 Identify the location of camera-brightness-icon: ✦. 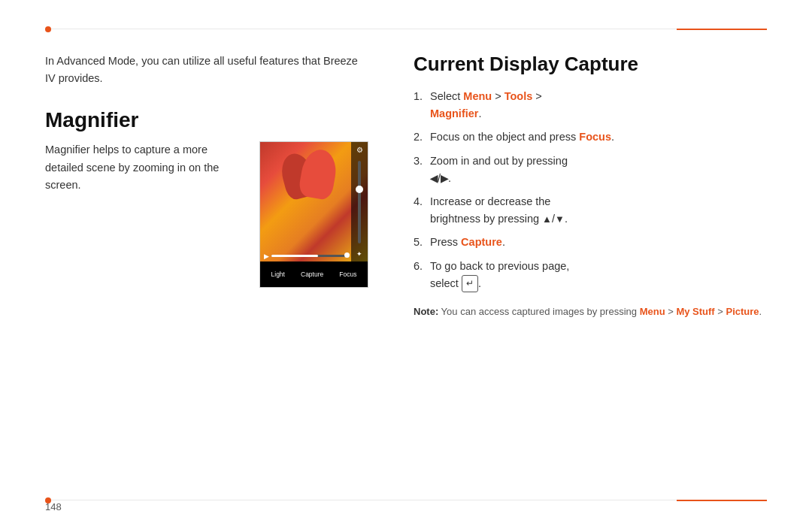
(359, 254).